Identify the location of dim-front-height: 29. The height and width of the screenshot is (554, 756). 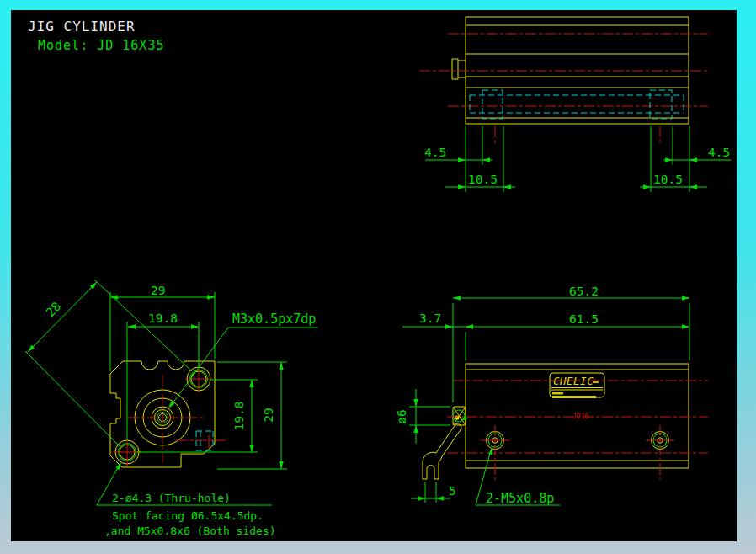
(269, 414).